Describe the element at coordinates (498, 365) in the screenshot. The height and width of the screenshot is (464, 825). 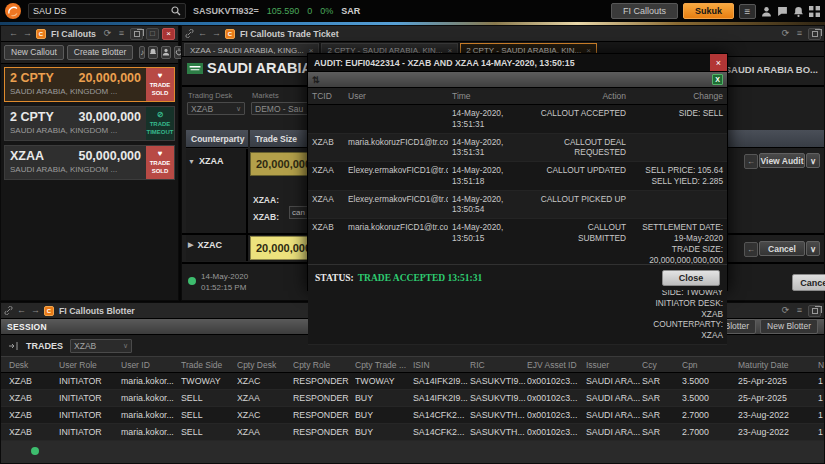
I see `blotter-column-header: RIC` at that location.